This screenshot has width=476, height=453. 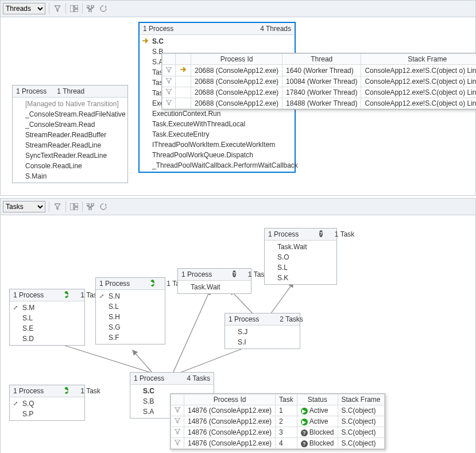 What do you see at coordinates (47, 339) in the screenshot?
I see `stack-frame: S.D` at bounding box center [47, 339].